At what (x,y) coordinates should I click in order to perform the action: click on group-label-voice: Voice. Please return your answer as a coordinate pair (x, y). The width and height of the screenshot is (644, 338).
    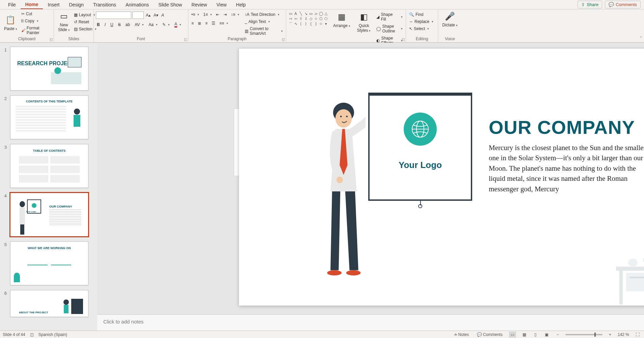
    Looking at the image, I should click on (450, 39).